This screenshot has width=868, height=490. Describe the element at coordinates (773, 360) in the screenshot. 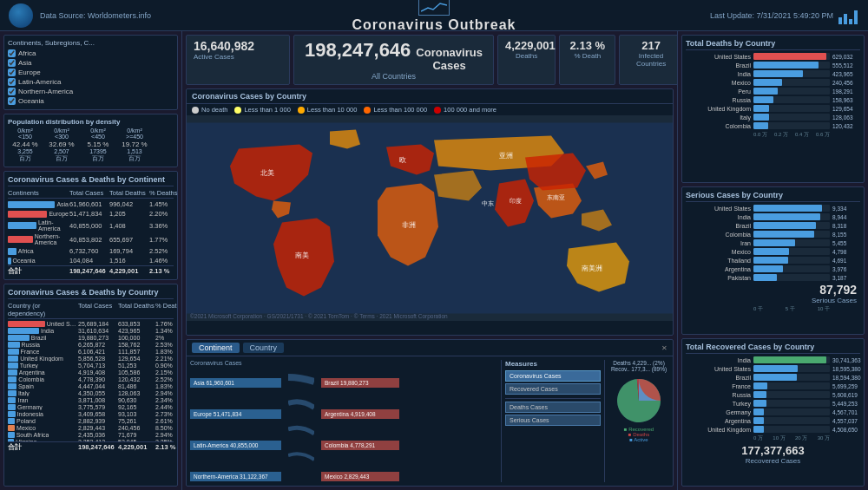

I see `list-item: India 30,741,363` at that location.